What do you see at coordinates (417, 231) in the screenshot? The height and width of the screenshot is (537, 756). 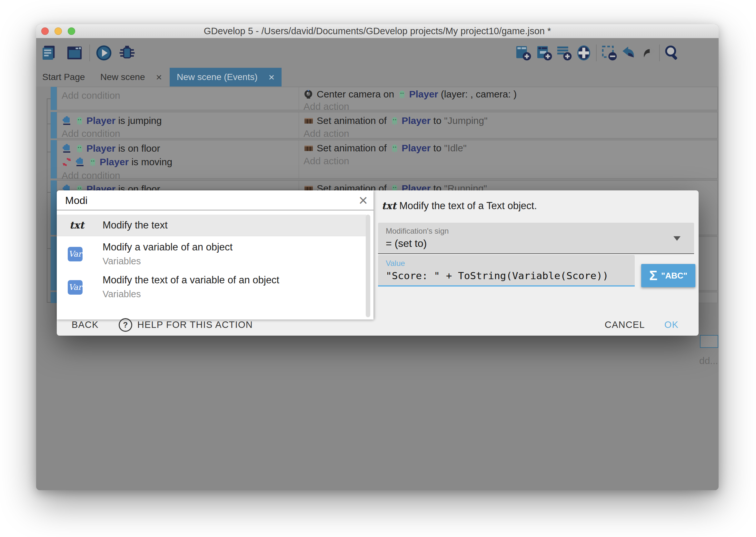 I see `field-label: Modification's sign` at bounding box center [417, 231].